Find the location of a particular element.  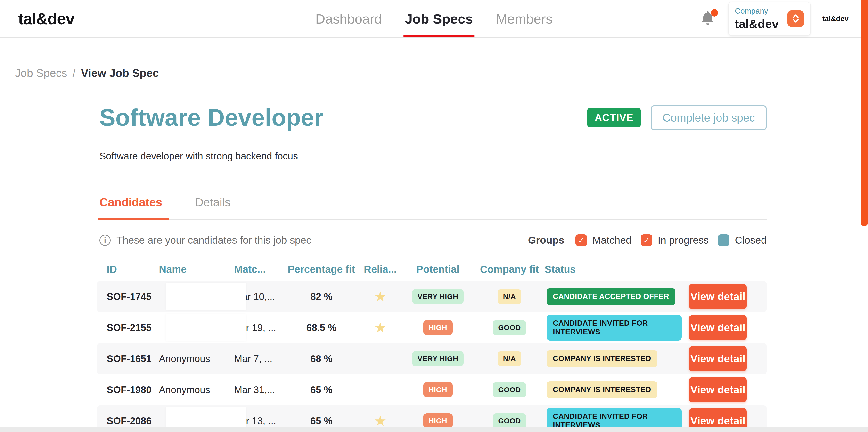

notifications-button is located at coordinates (708, 19).